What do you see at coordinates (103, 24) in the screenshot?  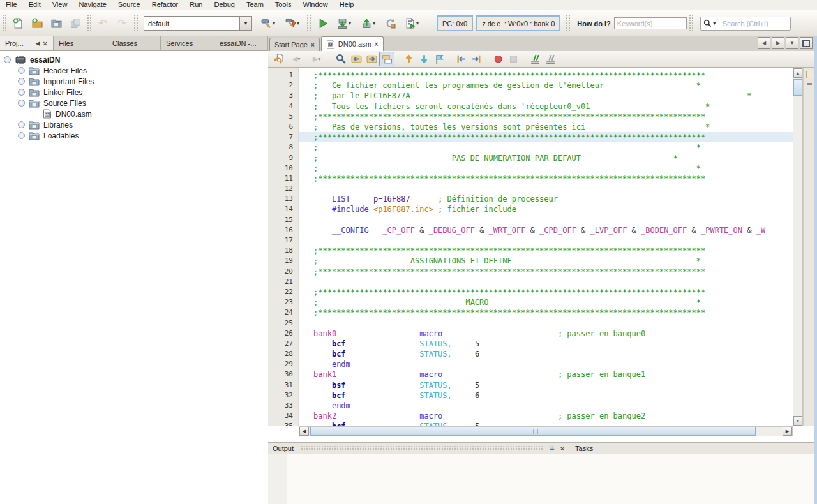 I see `undo-button: ↶` at bounding box center [103, 24].